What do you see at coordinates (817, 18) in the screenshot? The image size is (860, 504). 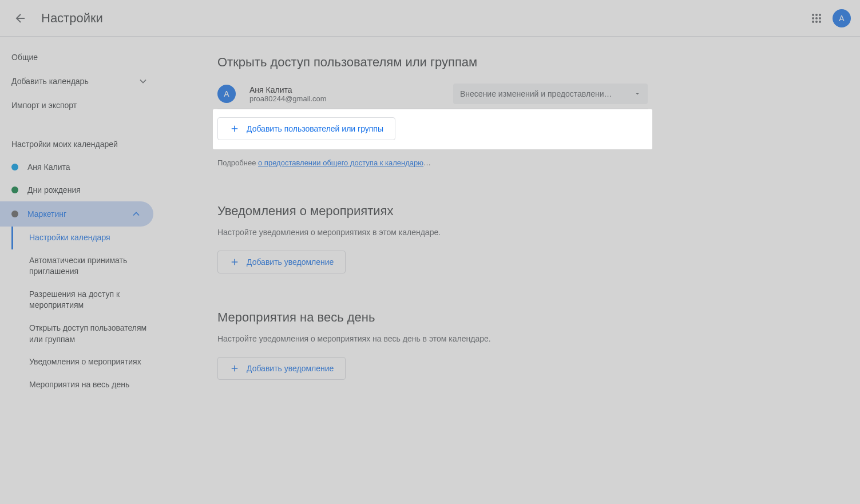 I see `apps-grid-icon` at bounding box center [817, 18].